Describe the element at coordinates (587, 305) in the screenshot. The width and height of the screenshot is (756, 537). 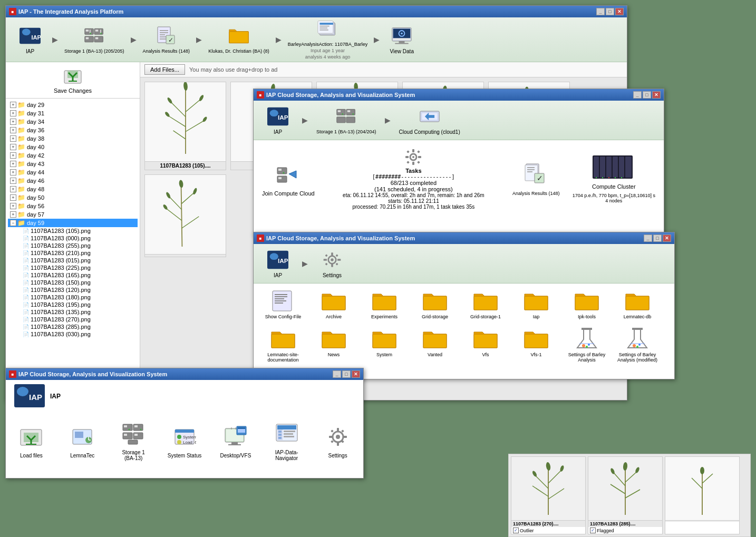
I see `folder-ipk-tools: Ipk-tools` at that location.